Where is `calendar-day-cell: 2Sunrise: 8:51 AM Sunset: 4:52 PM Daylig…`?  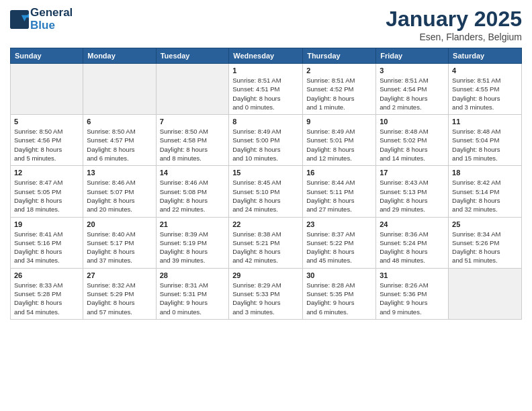
calendar-day-cell: 2Sunrise: 8:51 AM Sunset: 4:52 PM Daylig… is located at coordinates (340, 89).